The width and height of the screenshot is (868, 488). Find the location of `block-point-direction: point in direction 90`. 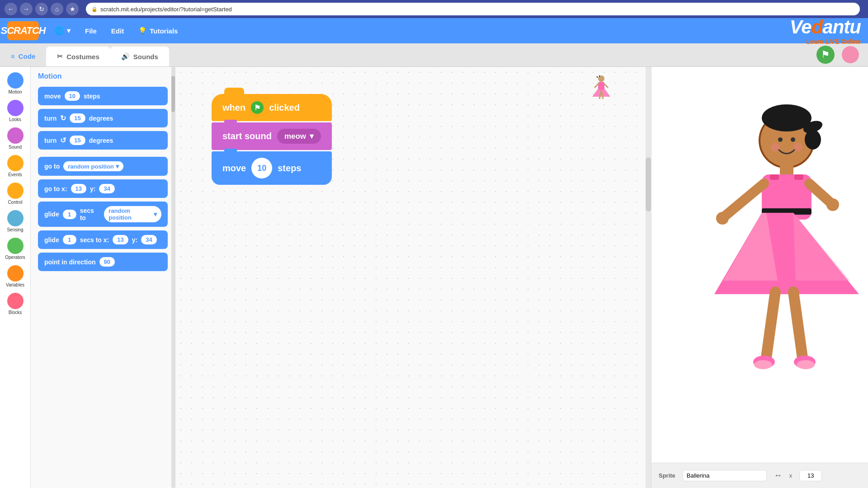

block-point-direction: point in direction 90 is located at coordinates (103, 262).